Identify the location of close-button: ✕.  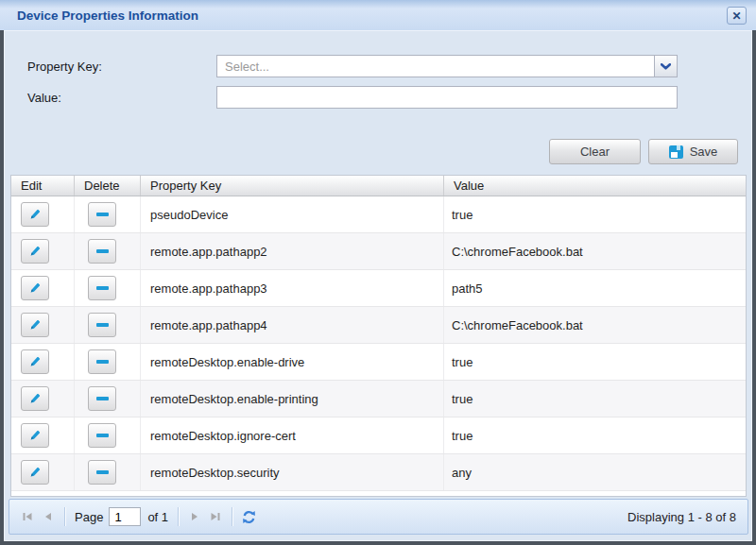
(737, 15).